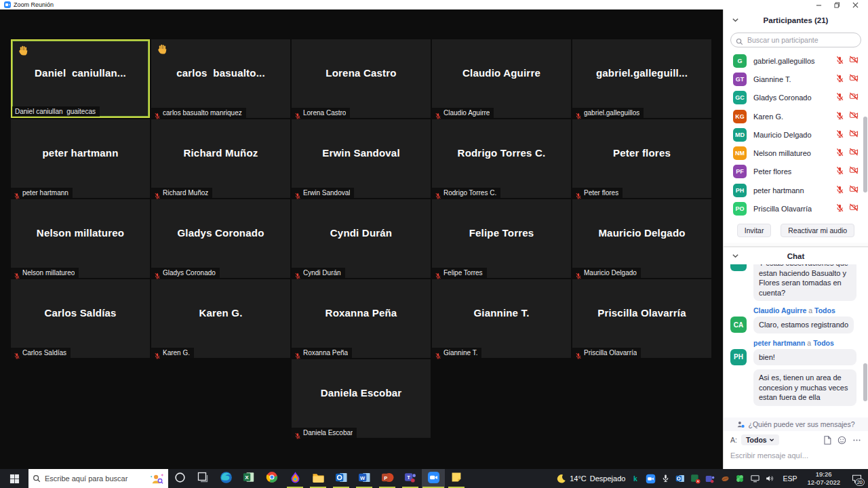 This screenshot has width=868, height=488. What do you see at coordinates (796, 172) in the screenshot?
I see `participant-row: PFPeter flores` at bounding box center [796, 172].